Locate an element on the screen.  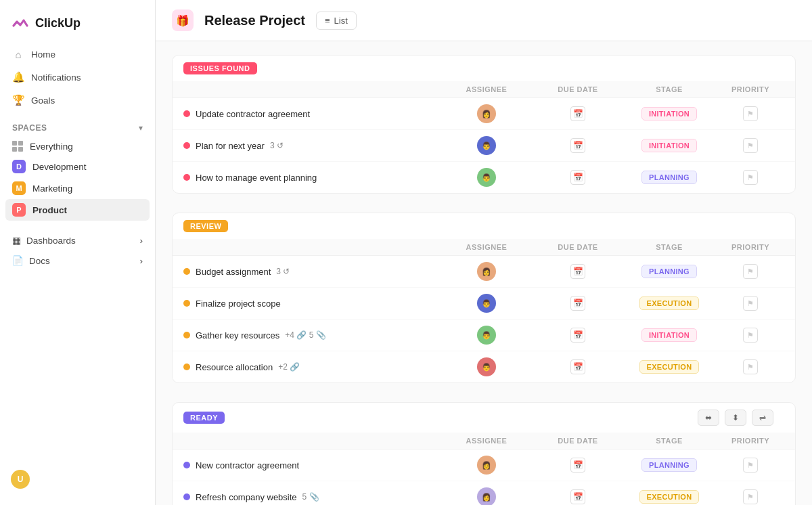
task-name-cell: Resource allocation +2 🔗 is located at coordinates (311, 367).